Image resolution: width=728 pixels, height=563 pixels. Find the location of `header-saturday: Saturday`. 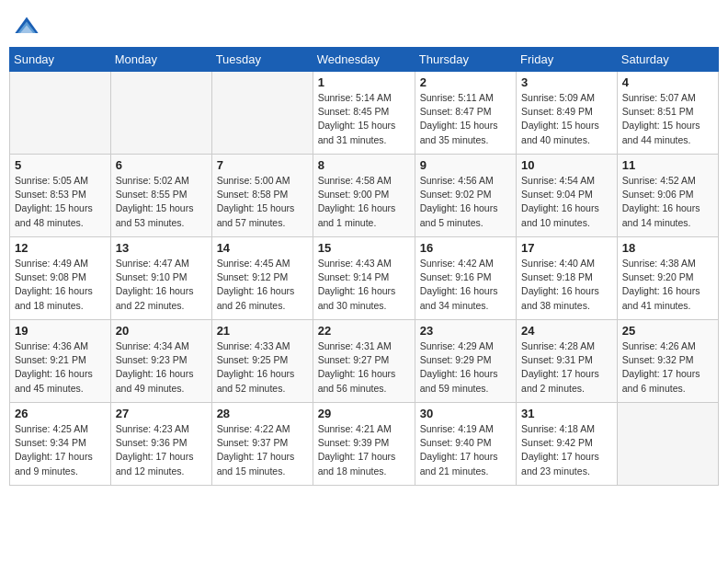

header-saturday: Saturday is located at coordinates (667, 60).